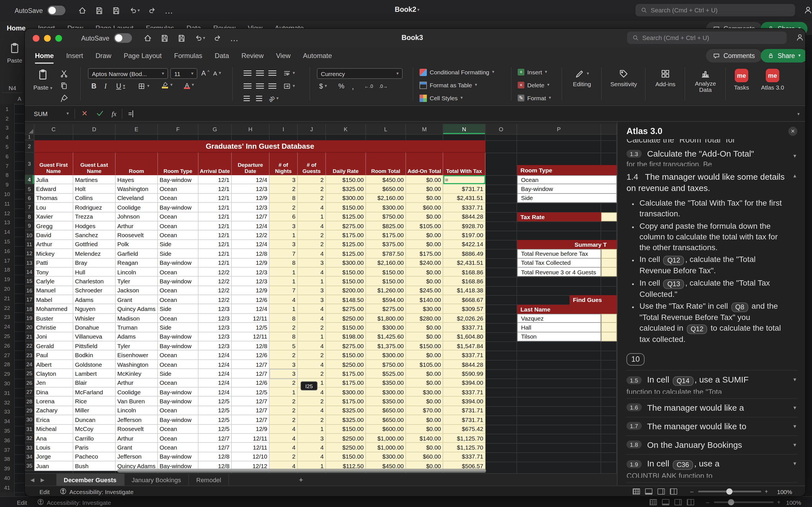  Describe the element at coordinates (623, 78) in the screenshot. I see `sensitivity-button: Sensitivity` at that location.